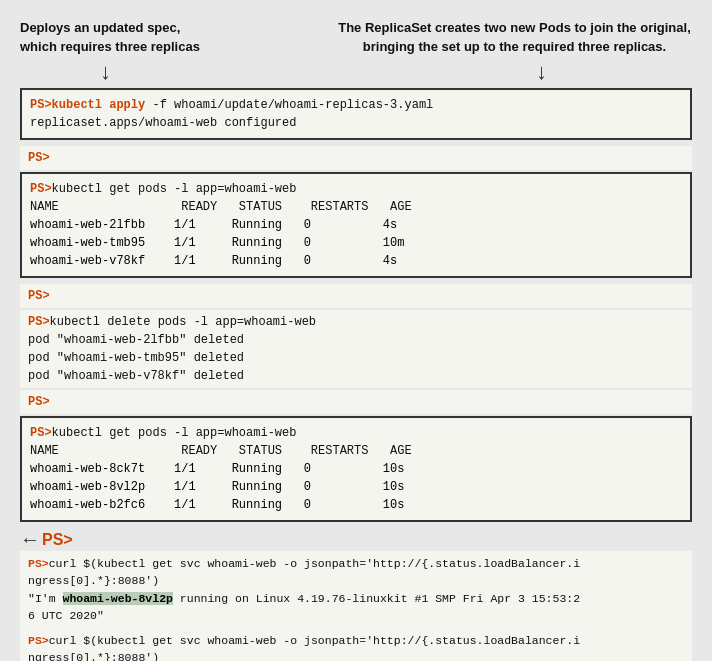 The width and height of the screenshot is (712, 661). What do you see at coordinates (356, 402) in the screenshot?
I see `ps-after-delete: PS>` at bounding box center [356, 402].